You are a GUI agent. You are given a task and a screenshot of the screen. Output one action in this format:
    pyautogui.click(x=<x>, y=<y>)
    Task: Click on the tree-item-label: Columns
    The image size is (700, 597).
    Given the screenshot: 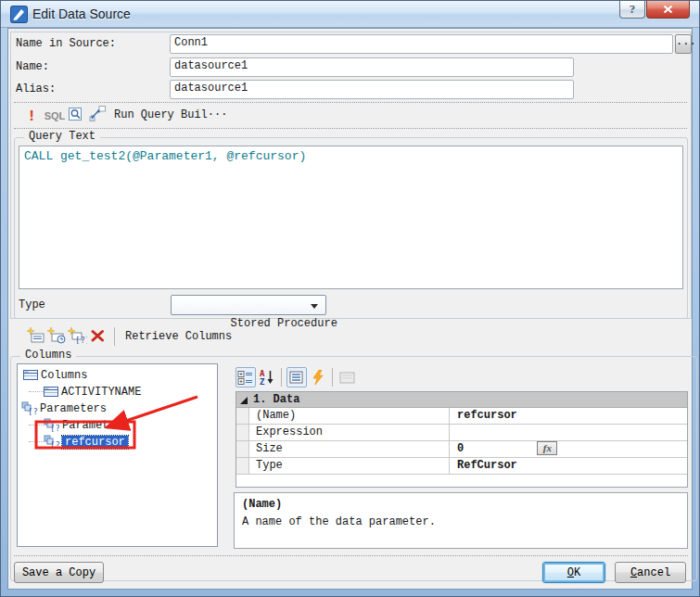 What is the action you would take?
    pyautogui.click(x=64, y=375)
    